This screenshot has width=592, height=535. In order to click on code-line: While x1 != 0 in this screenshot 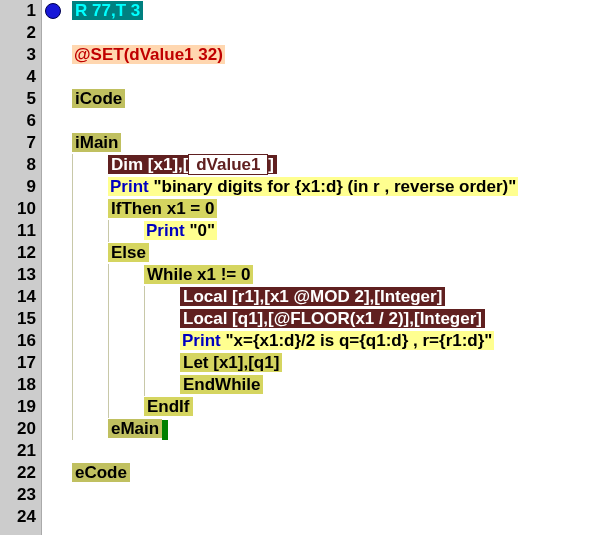, I will do `click(328, 275)`.